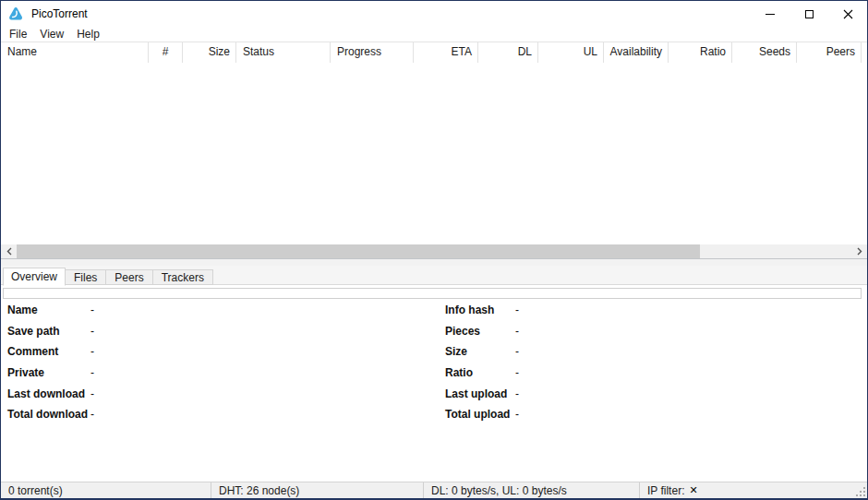  I want to click on field-label-last-upload: Last upload, so click(480, 399).